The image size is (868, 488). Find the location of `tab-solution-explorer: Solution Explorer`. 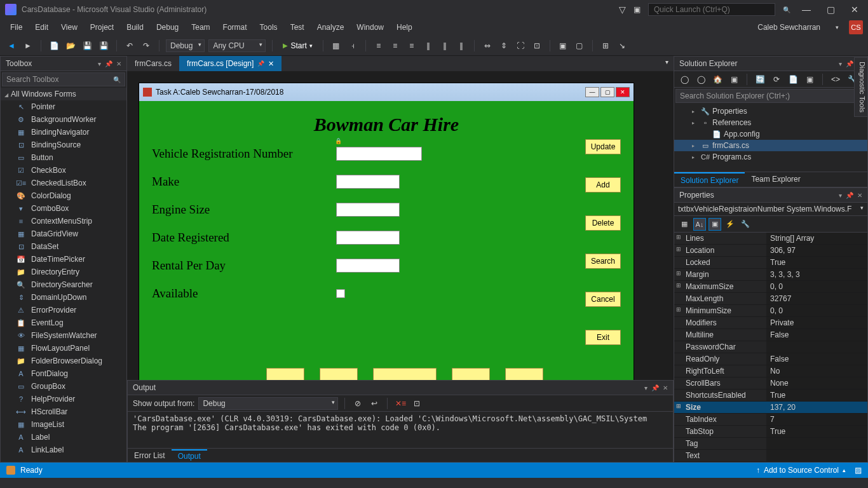

tab-solution-explorer: Solution Explorer is located at coordinates (709, 179).